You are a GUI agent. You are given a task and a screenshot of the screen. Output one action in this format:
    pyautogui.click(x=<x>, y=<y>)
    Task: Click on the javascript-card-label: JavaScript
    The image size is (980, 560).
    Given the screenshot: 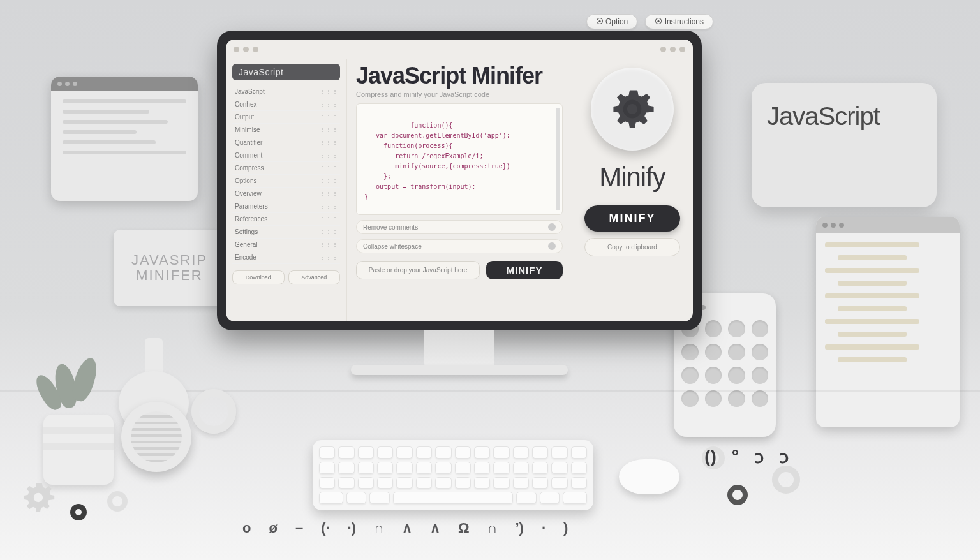 What is the action you would take?
    pyautogui.click(x=823, y=116)
    